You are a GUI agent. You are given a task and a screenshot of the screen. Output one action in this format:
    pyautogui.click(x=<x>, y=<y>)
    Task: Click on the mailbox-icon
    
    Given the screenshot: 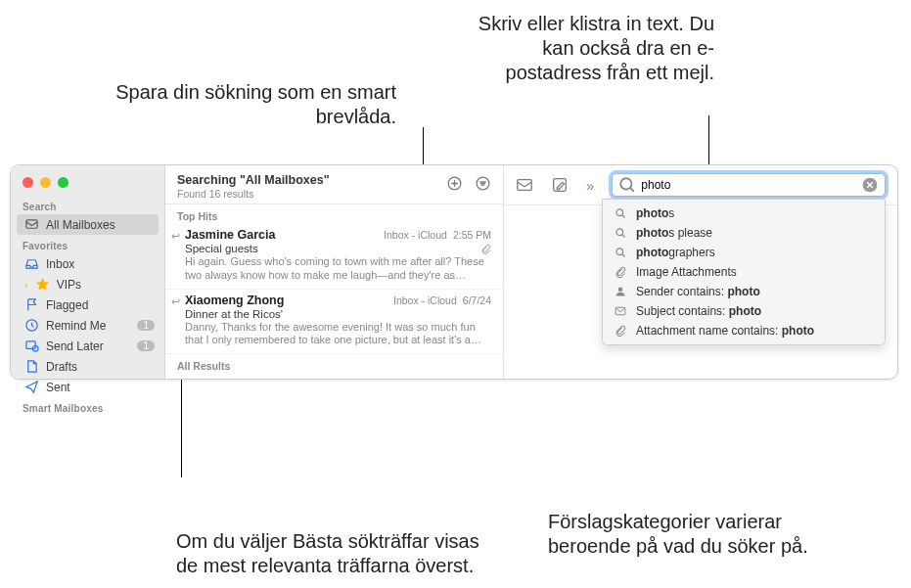 What is the action you would take?
    pyautogui.click(x=31, y=225)
    